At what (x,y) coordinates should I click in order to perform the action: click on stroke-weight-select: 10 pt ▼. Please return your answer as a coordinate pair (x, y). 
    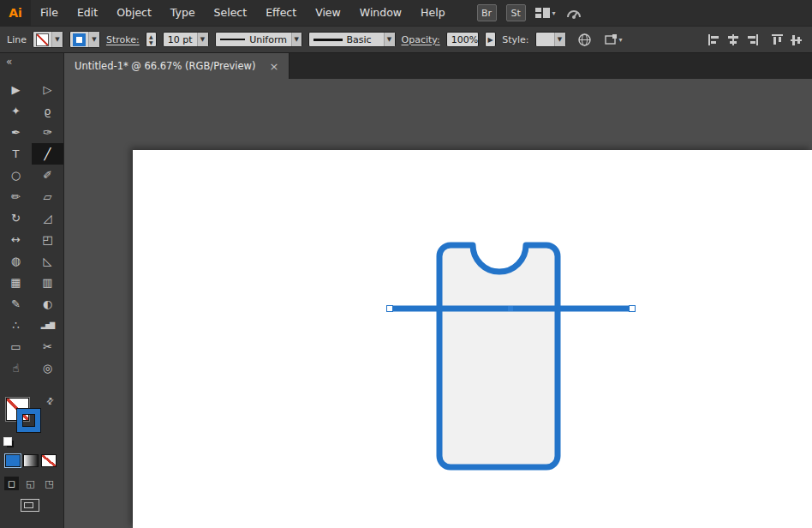
    Looking at the image, I should click on (186, 39).